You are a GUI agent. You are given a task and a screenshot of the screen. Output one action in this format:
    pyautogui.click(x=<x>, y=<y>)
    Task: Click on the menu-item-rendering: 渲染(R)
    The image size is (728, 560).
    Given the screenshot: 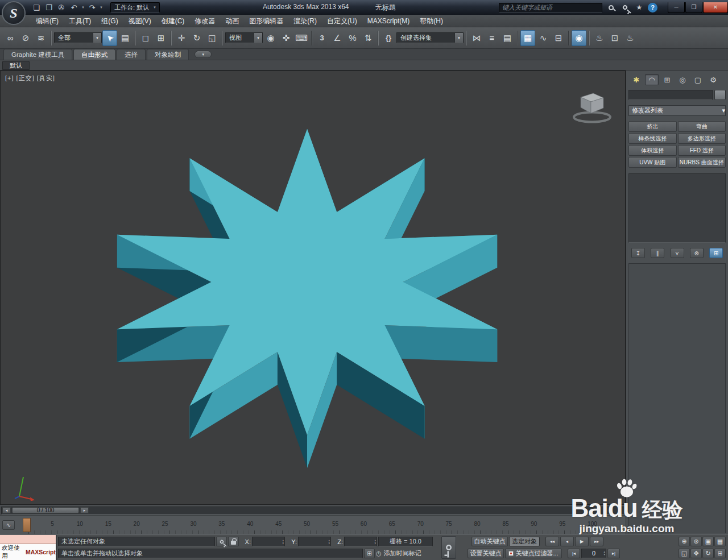 What is the action you would take?
    pyautogui.click(x=305, y=21)
    